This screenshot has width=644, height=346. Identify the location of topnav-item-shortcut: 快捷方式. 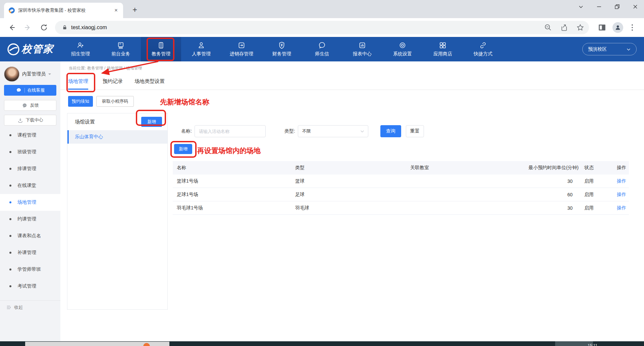
(483, 49).